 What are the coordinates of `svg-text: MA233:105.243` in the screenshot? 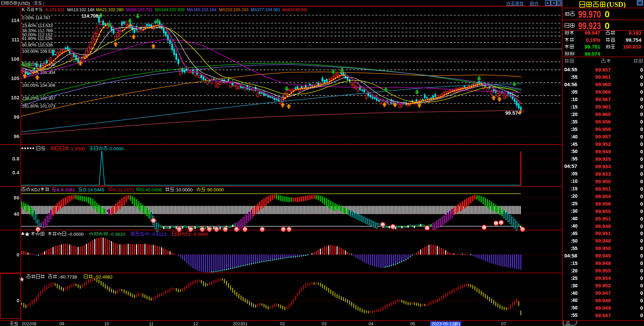 It's located at (233, 9).